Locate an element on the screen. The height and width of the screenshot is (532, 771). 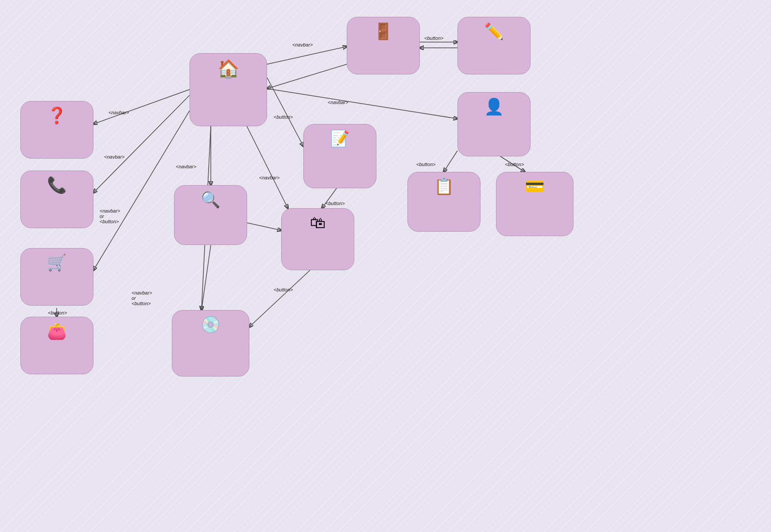
cart-icon: 🛒 is located at coordinates (57, 263).